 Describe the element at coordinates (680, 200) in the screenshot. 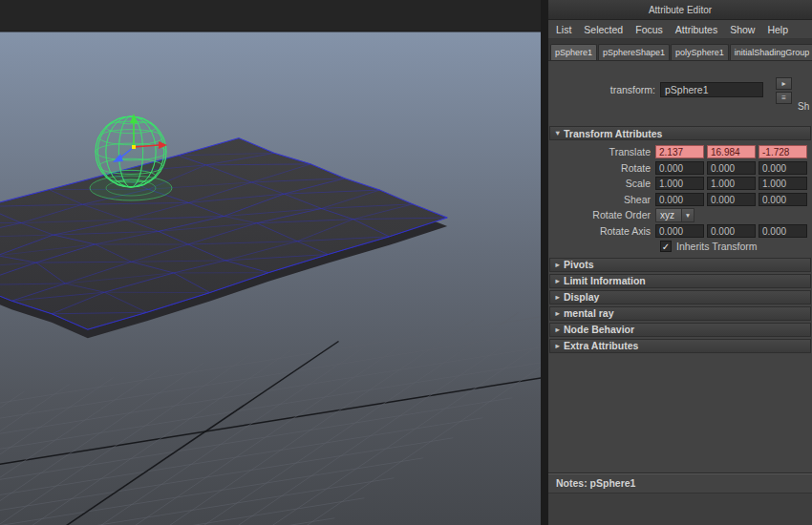

I see `shear-x-field: 0.000` at that location.